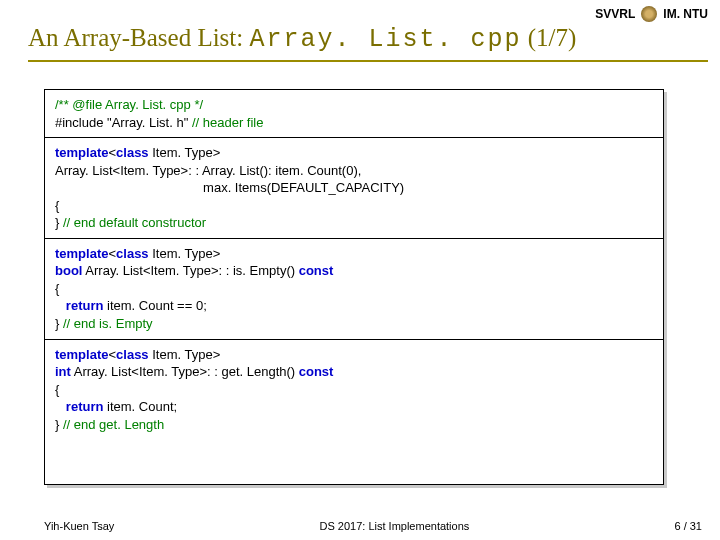  I want to click on code-line: return item. Count;, so click(354, 407).